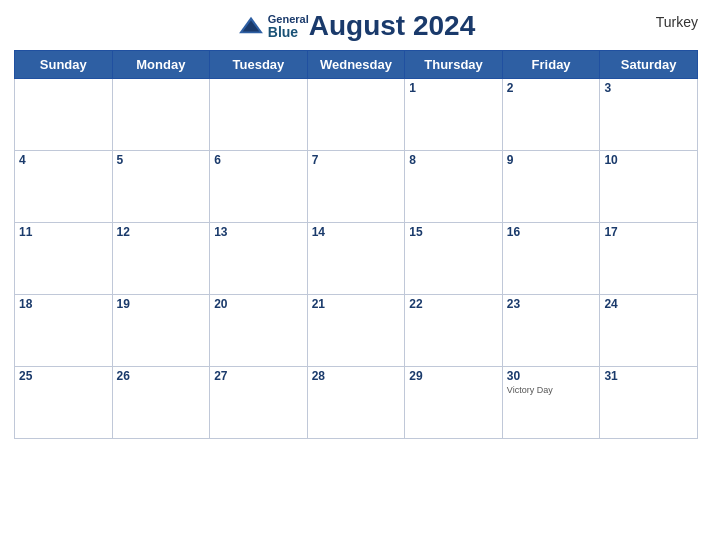  I want to click on calendar-day-cell: 12, so click(161, 259).